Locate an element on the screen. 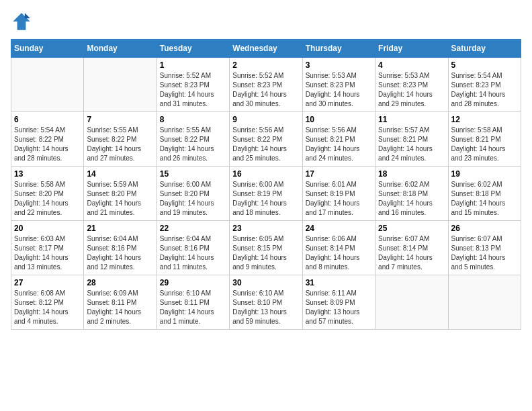 The height and width of the screenshot is (411, 532). logo-icon is located at coordinates (21, 21).